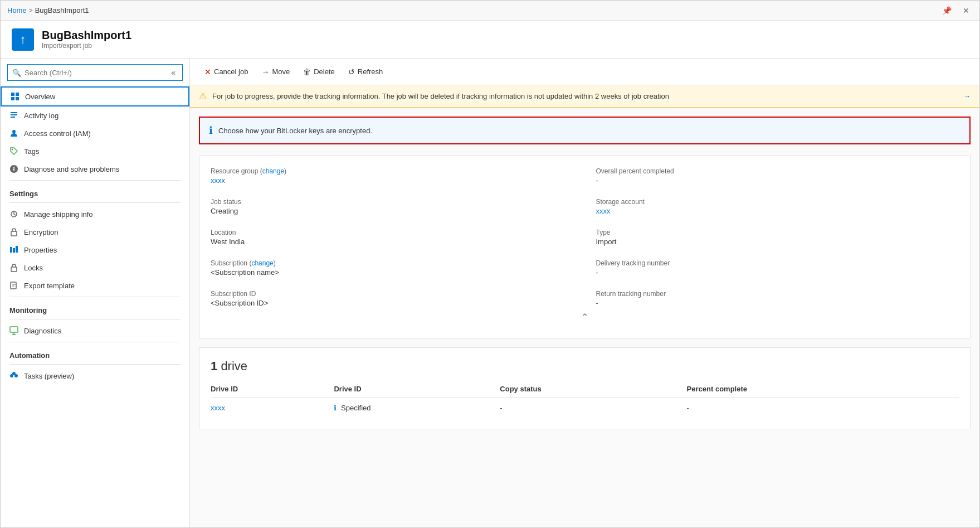 The height and width of the screenshot is (528, 980). What do you see at coordinates (370, 71) in the screenshot?
I see `refresh-label: Refresh` at bounding box center [370, 71].